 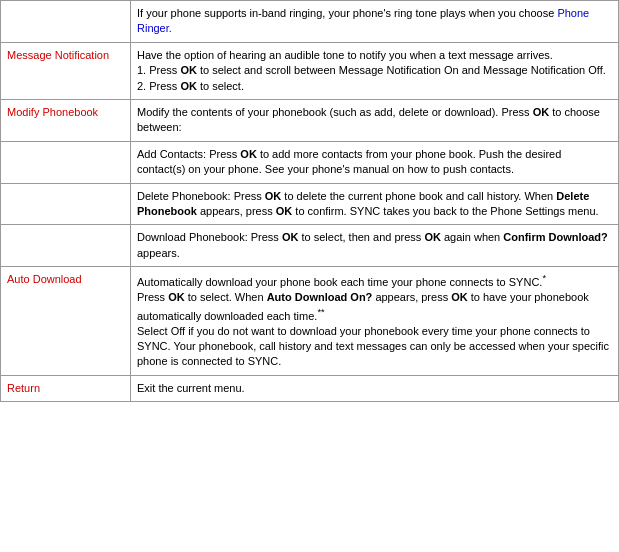 I want to click on table-row: If your phone supports in-band ringing, …, so click(x=310, y=22).